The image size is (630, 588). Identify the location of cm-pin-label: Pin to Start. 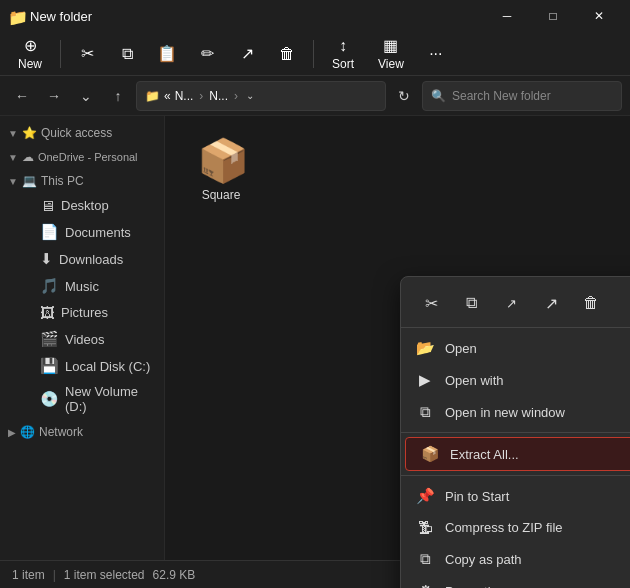
(477, 496).